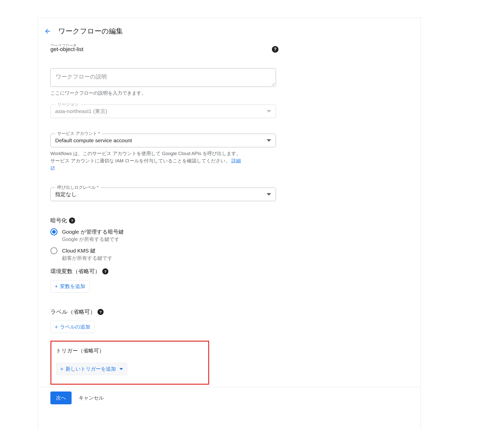  Describe the element at coordinates (78, 187) in the screenshot. I see `loglevel-label: 呼び出しログレベル *` at that location.